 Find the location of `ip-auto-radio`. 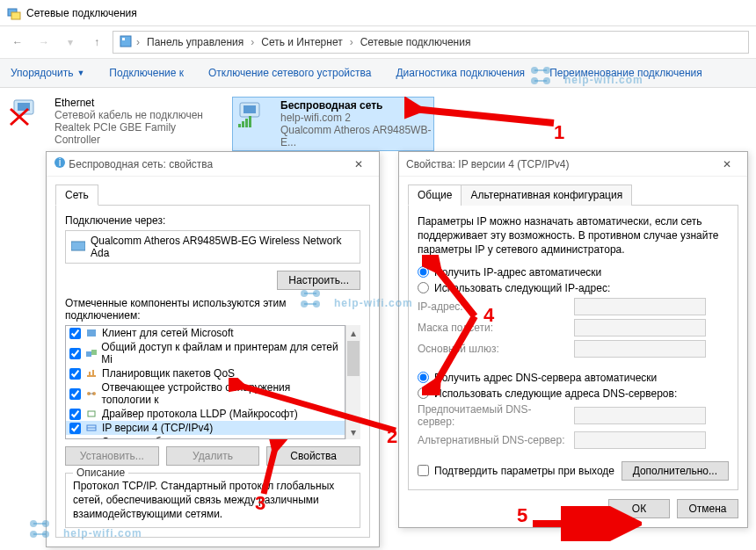

ip-auto-radio is located at coordinates (424, 272).